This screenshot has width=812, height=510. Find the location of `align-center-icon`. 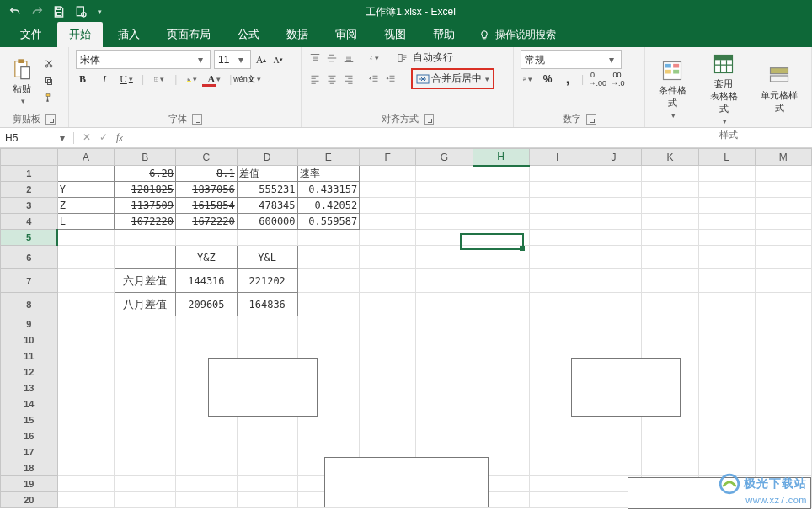

align-center-icon is located at coordinates (332, 79).